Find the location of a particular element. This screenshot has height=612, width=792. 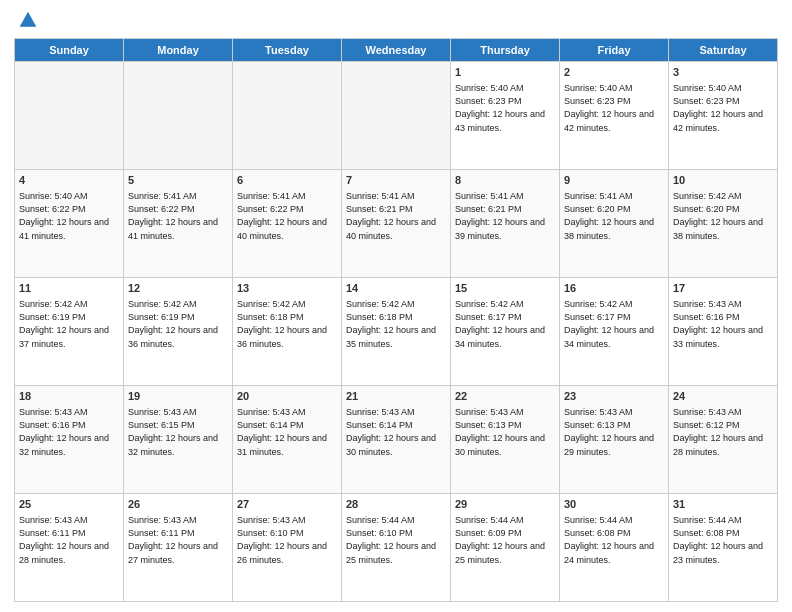

logo-icon is located at coordinates (28, 20).